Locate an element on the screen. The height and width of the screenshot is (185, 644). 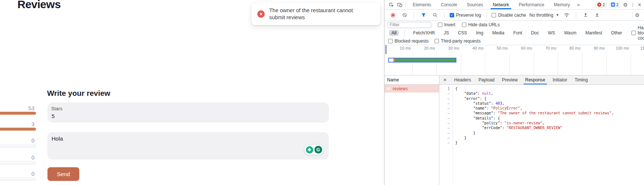
request-row-reviews: reviews is located at coordinates (412, 89).